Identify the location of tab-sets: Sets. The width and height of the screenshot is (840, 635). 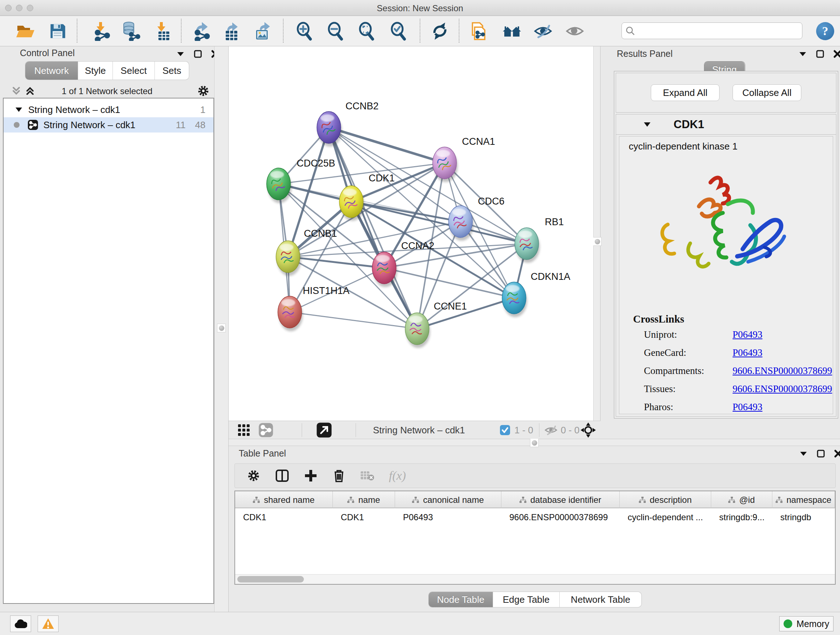
(172, 71).